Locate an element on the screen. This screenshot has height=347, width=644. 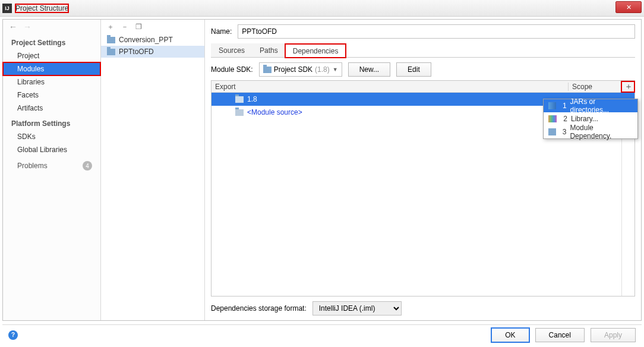
tab-dependencies: Dependencies is located at coordinates (316, 51).